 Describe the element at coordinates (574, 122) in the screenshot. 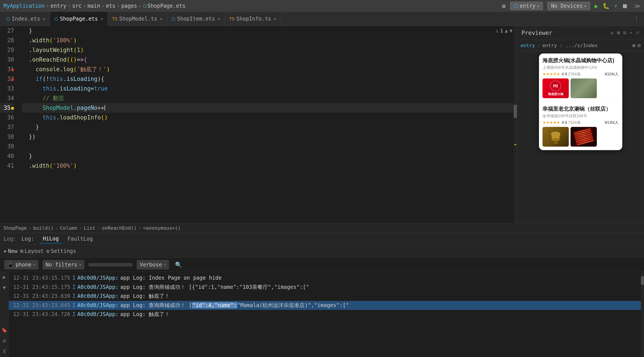

I see `shop-2-reviews: 7324条` at that location.